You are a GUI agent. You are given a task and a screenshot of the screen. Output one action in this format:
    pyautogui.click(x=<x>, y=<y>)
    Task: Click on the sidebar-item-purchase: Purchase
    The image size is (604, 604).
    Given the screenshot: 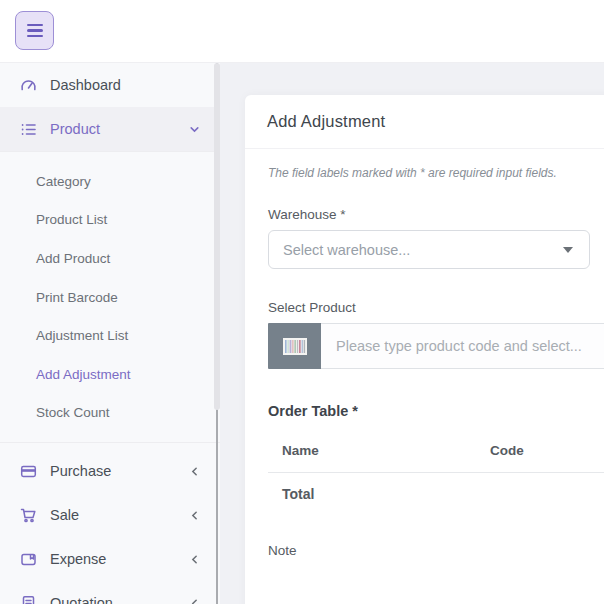 What is the action you would take?
    pyautogui.click(x=110, y=471)
    